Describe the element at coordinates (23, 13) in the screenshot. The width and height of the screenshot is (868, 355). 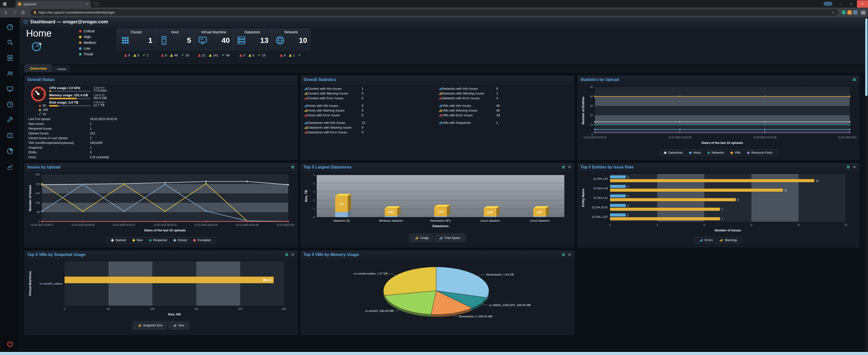
I see `refresh-button` at that location.